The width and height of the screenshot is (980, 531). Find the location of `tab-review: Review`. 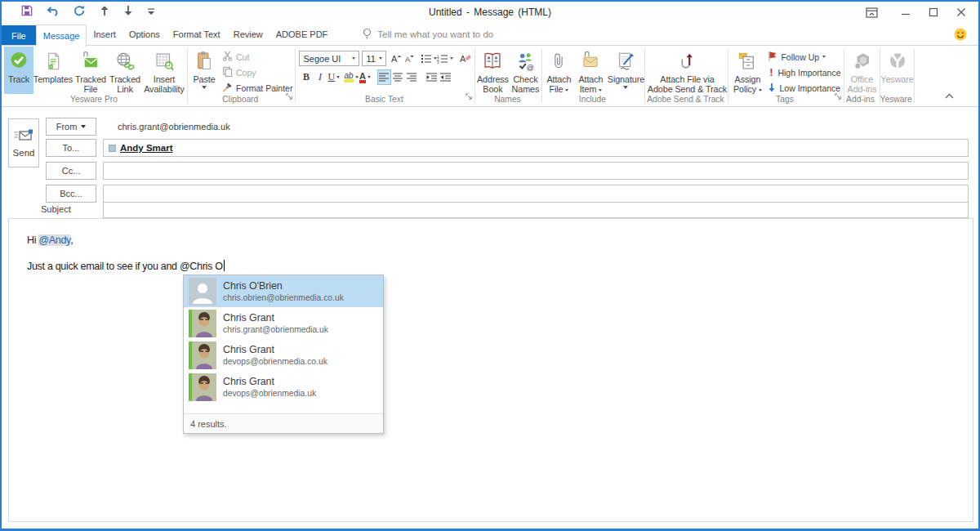

tab-review: Review is located at coordinates (248, 34).